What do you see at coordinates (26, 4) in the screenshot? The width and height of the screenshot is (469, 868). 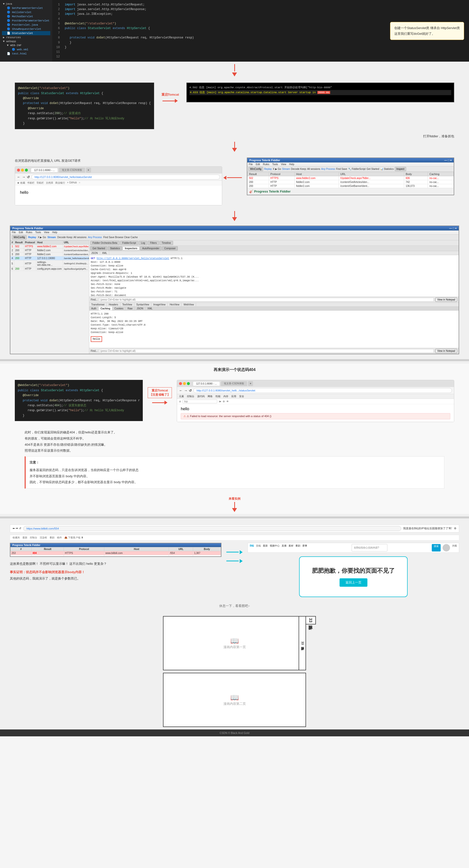 I see `file-tree-item-java: ▼ java` at bounding box center [26, 4].